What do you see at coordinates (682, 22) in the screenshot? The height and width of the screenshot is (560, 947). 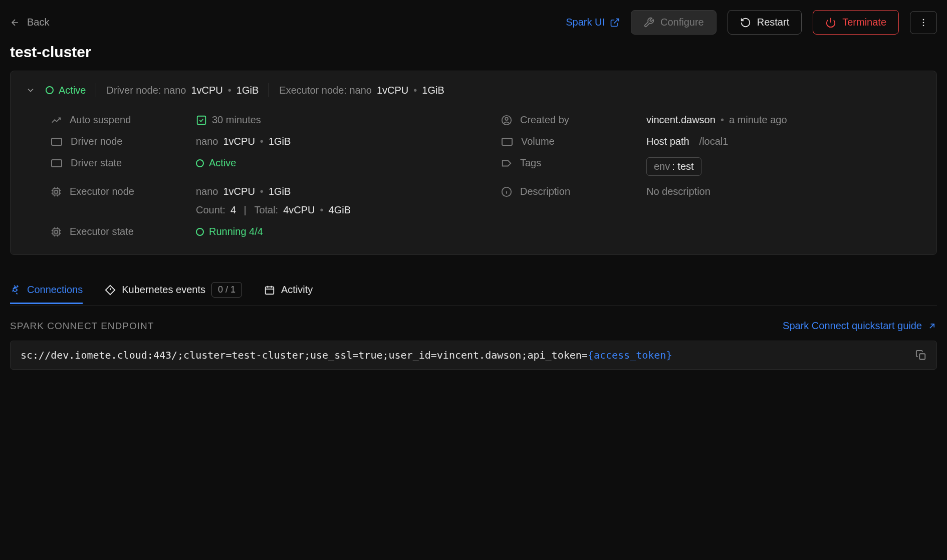 I see `configure-label: Configure` at bounding box center [682, 22].